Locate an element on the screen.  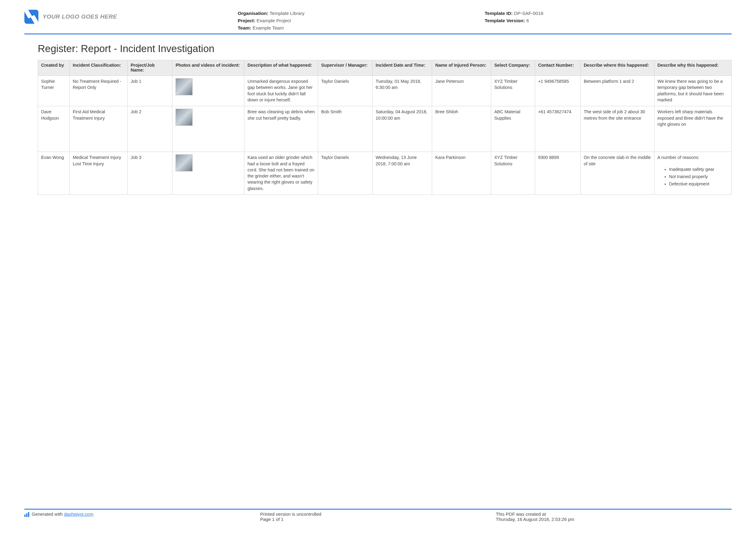
table-row: Dave HodgsonFirst Aid Medical Treatment … is located at coordinates (385, 129).